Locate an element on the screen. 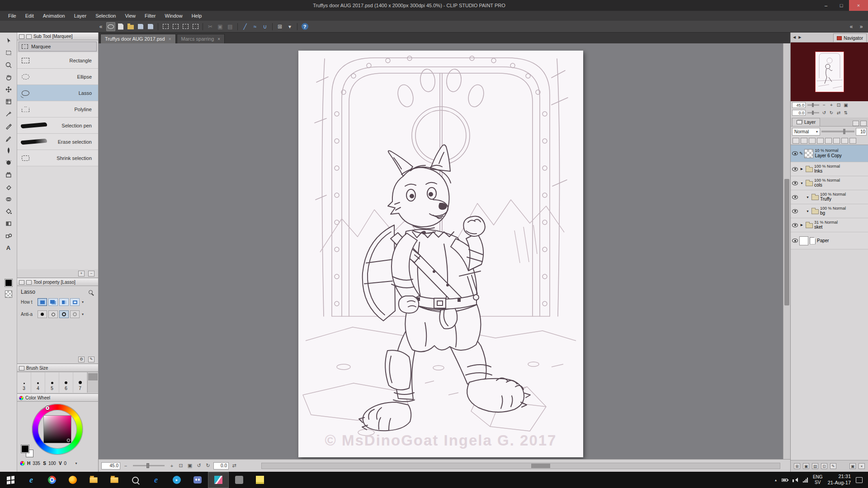 This screenshot has height=488, width=868. deselect-icon is located at coordinates (165, 27).